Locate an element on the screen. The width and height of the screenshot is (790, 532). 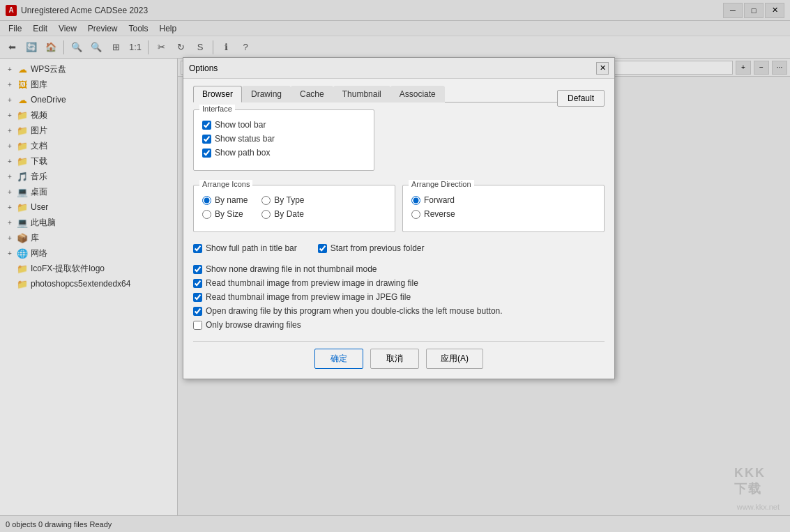
lower-checkbox-label-right: Start from previous folder is located at coordinates (378, 248).